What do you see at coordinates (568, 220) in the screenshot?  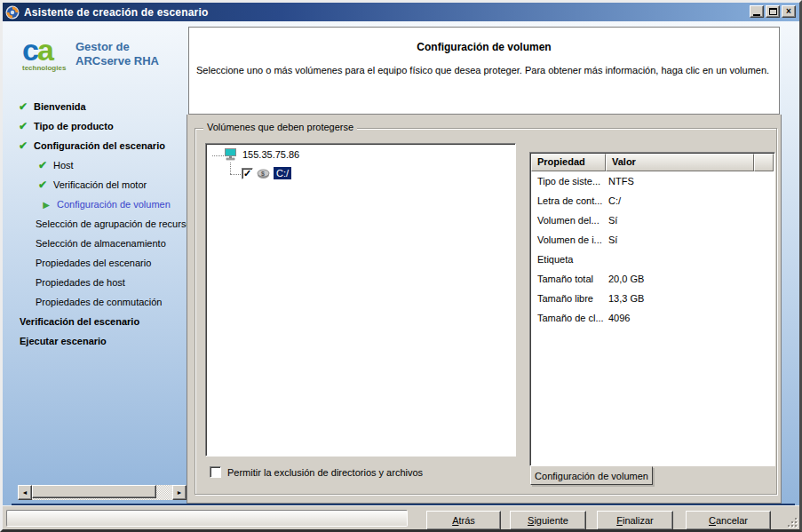 I see `property-name: Volumen del...` at bounding box center [568, 220].